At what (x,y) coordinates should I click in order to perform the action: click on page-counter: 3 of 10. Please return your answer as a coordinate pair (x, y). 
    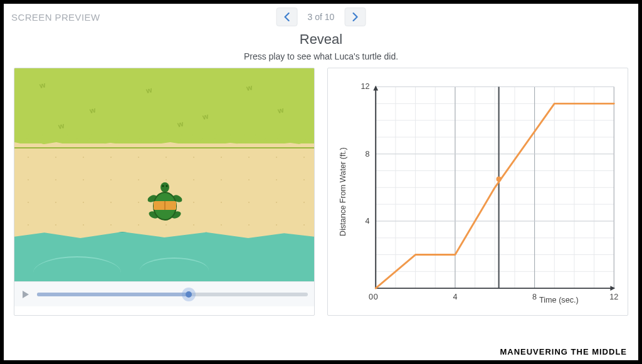
    Looking at the image, I should click on (321, 17).